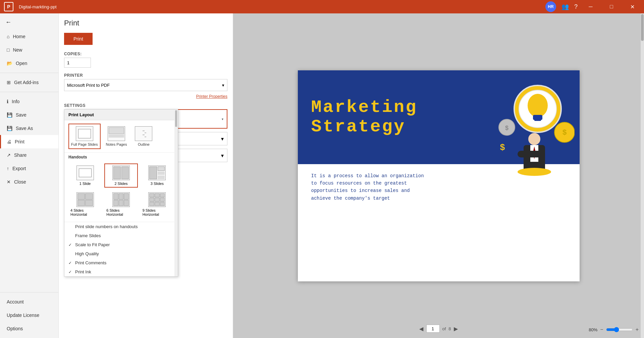  I want to click on copies-row, so click(146, 63).